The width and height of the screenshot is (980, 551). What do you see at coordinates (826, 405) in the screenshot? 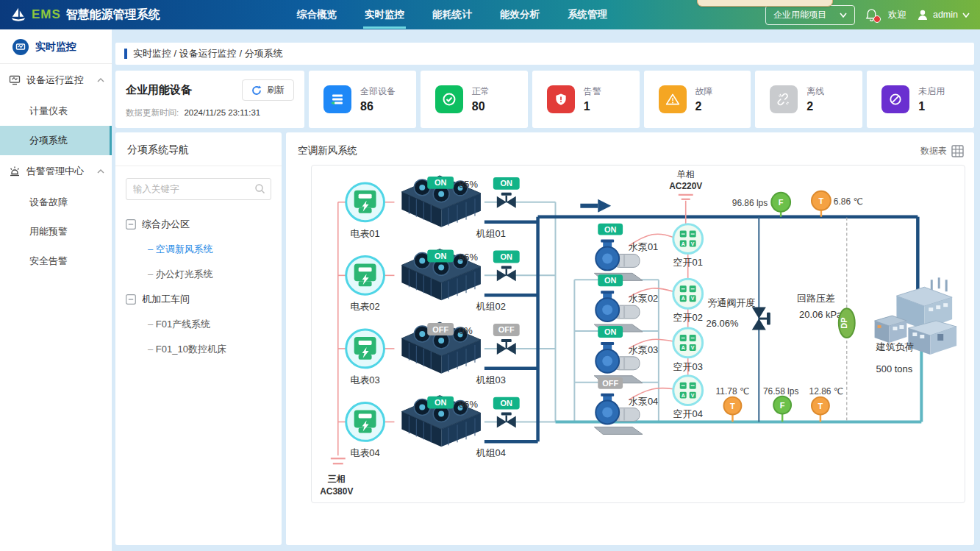
I see `return-temp-sensor-b: 12.86 ℃ T` at bounding box center [826, 405].